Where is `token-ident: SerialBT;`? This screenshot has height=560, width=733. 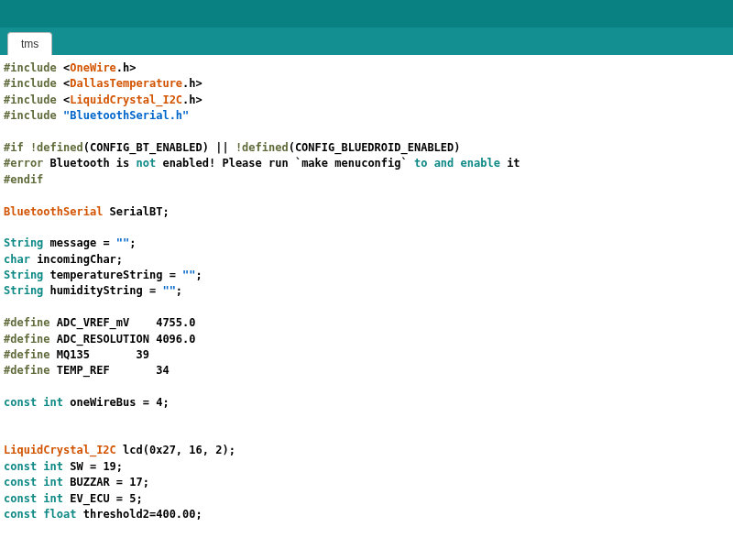 token-ident: SerialBT; is located at coordinates (136, 212).